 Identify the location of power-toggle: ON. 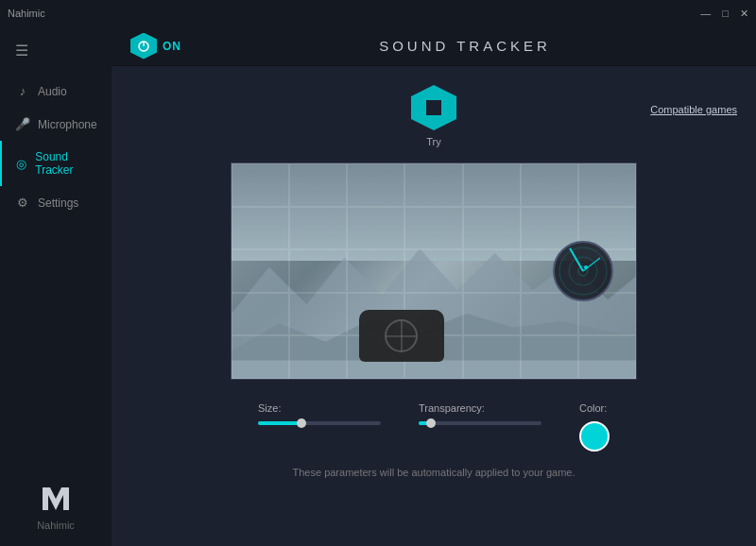
(156, 46).